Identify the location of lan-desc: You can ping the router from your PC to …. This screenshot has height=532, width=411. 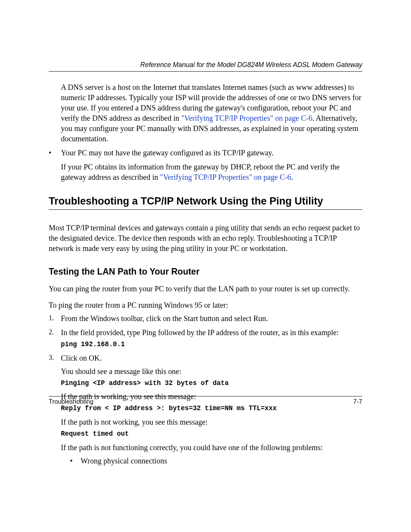
(206, 289).